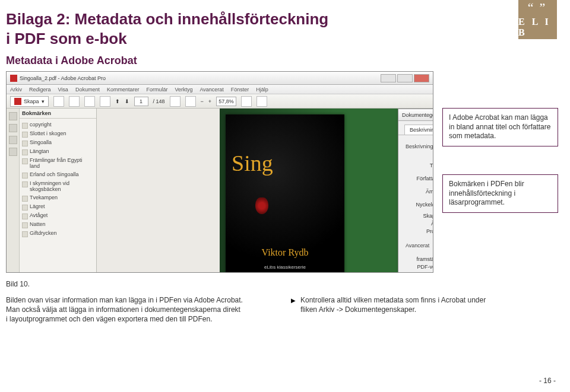  What do you see at coordinates (419, 256) in the screenshot?
I see `pdf-framst-label: PDF-framställning:` at bounding box center [419, 256].